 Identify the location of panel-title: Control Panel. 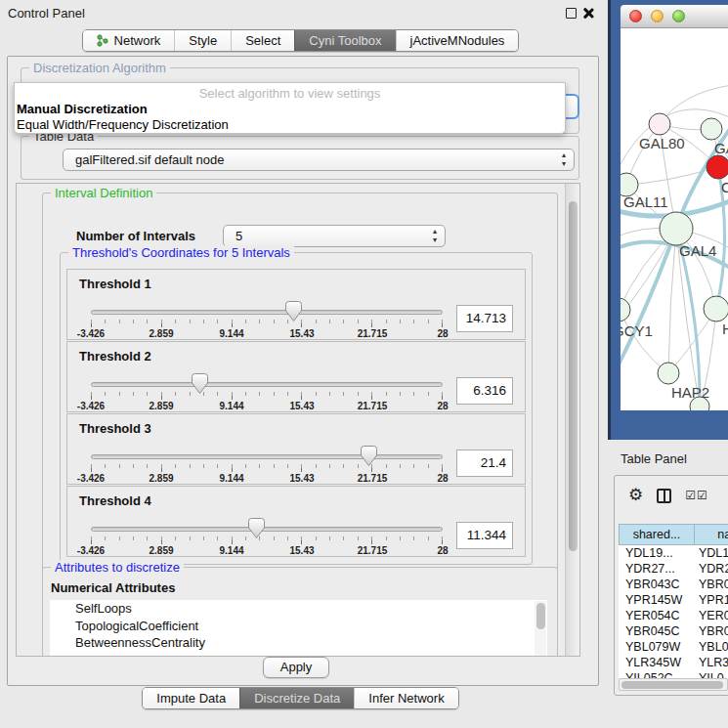
(47, 14).